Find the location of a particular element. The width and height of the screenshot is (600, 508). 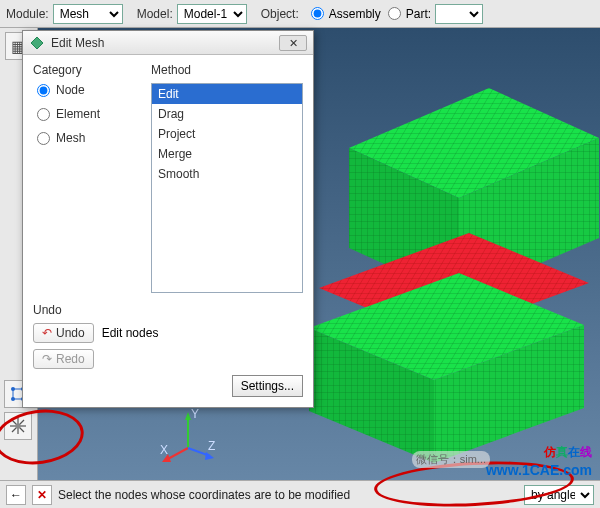

svg-text: Z is located at coordinates (212, 446).